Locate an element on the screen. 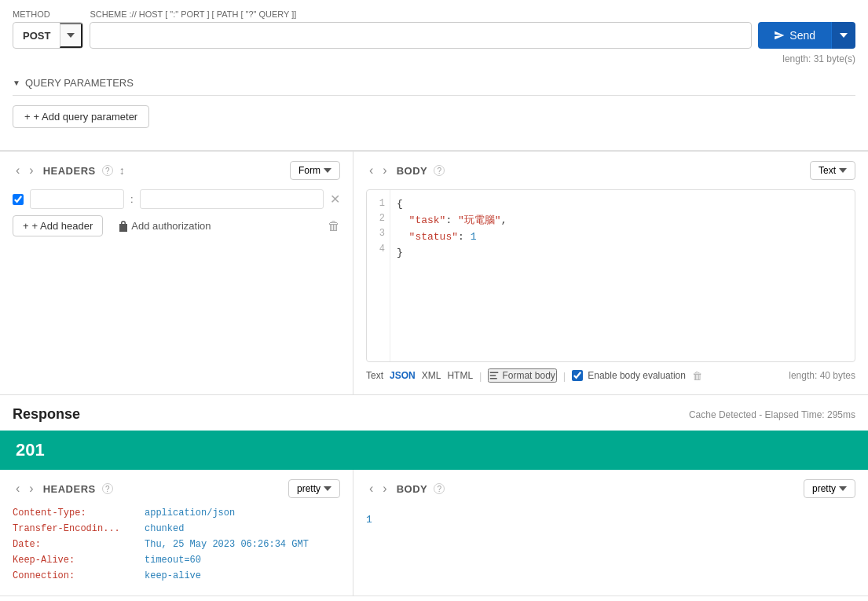 The width and height of the screenshot is (868, 601). resp-body-nav-right: › is located at coordinates (385, 489).